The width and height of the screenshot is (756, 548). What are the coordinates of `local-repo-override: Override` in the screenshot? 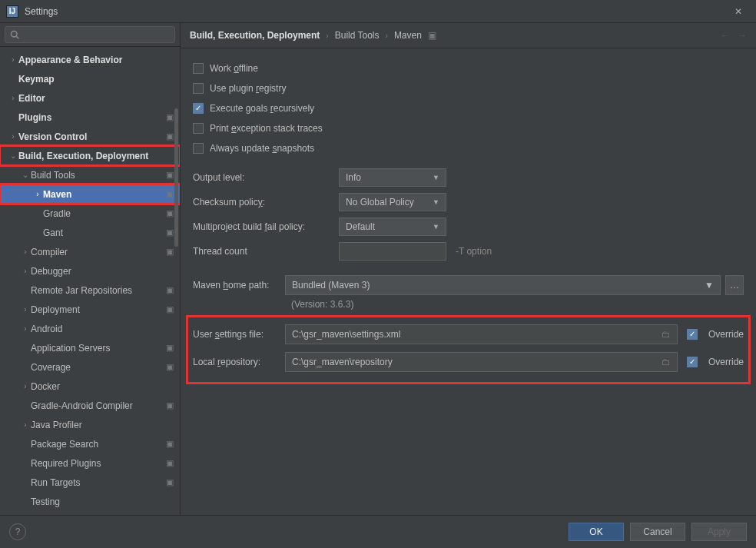 It's located at (715, 362).